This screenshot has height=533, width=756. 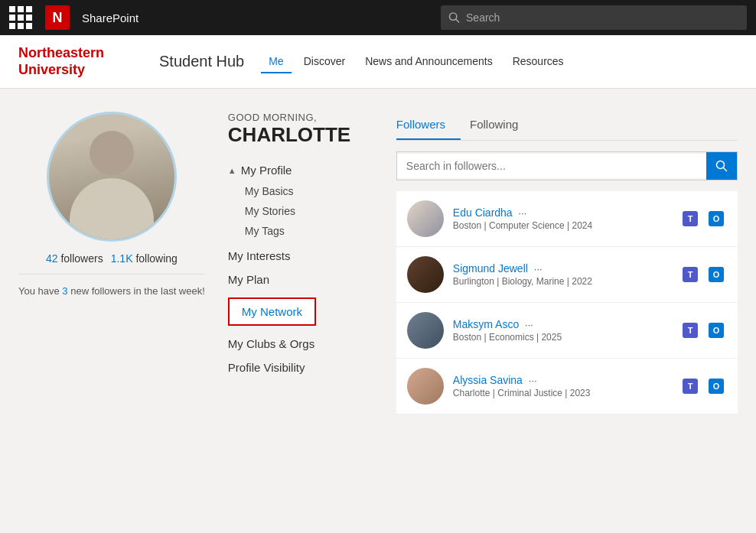 What do you see at coordinates (378, 18) in the screenshot?
I see `topbar: N SharePoint` at bounding box center [378, 18].